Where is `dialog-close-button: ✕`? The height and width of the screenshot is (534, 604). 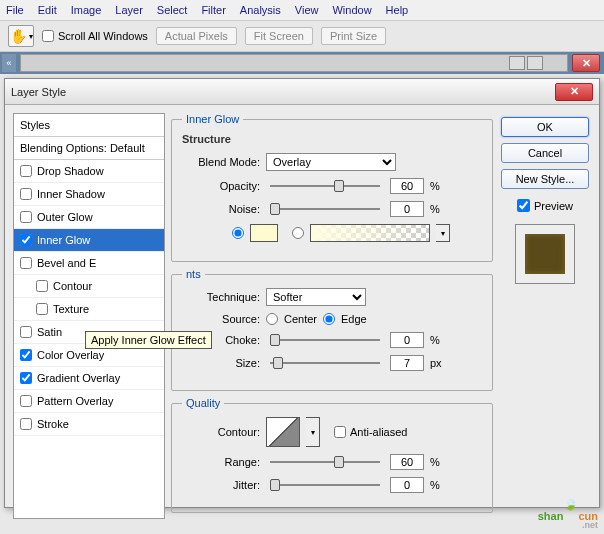
dialog-close-button: ✕ is located at coordinates (574, 92).